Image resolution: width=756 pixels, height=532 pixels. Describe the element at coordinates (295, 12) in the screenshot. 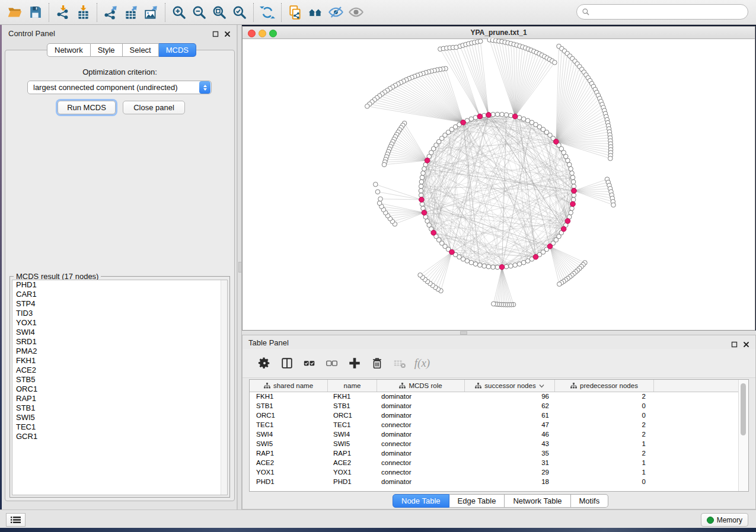

I see `new-network-from-selection-icon` at that location.